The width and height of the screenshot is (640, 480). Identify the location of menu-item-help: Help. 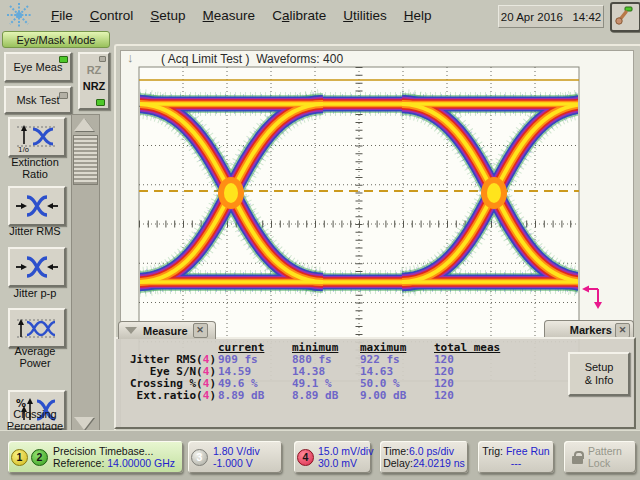
(418, 16).